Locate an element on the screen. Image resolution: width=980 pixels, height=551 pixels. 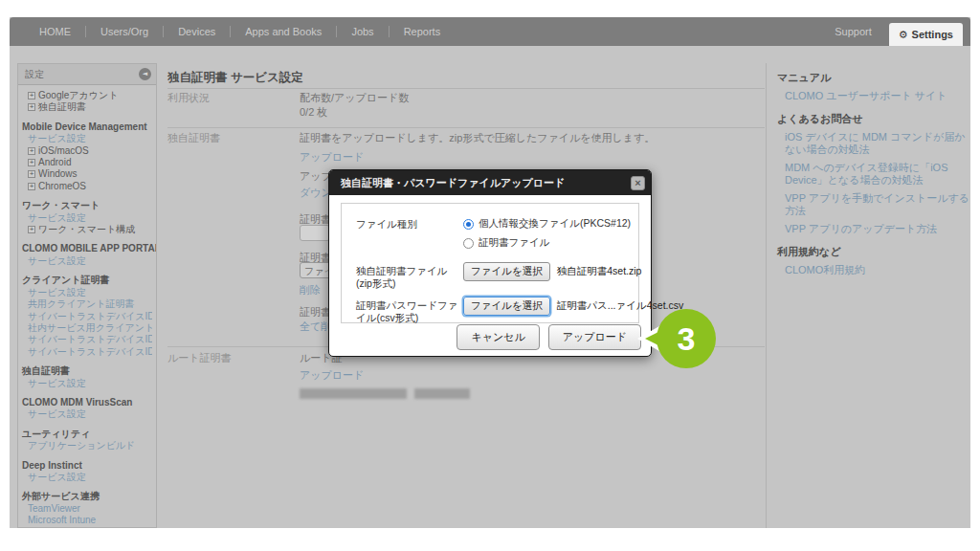
cancel-button: キャンセル is located at coordinates (498, 337).